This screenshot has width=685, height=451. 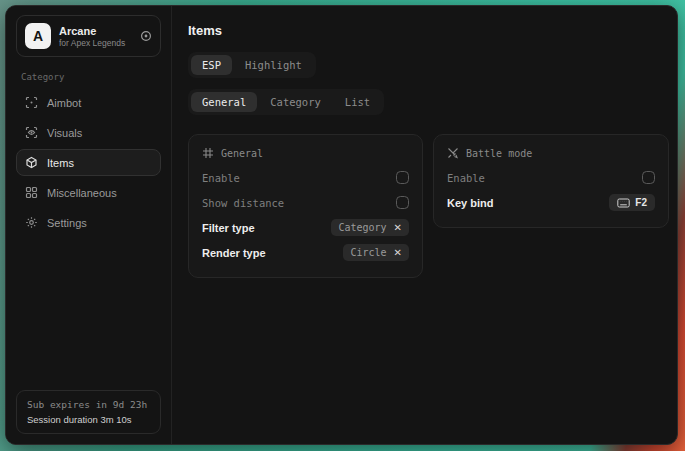 I want to click on mode-tab-group: ESP Highlight, so click(x=252, y=65).